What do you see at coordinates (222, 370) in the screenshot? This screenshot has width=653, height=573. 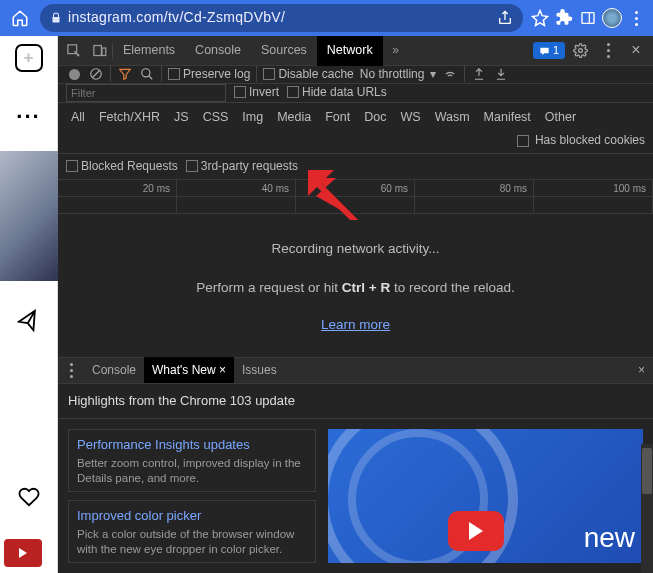 I see `close-tab-icon: ×` at bounding box center [222, 370].